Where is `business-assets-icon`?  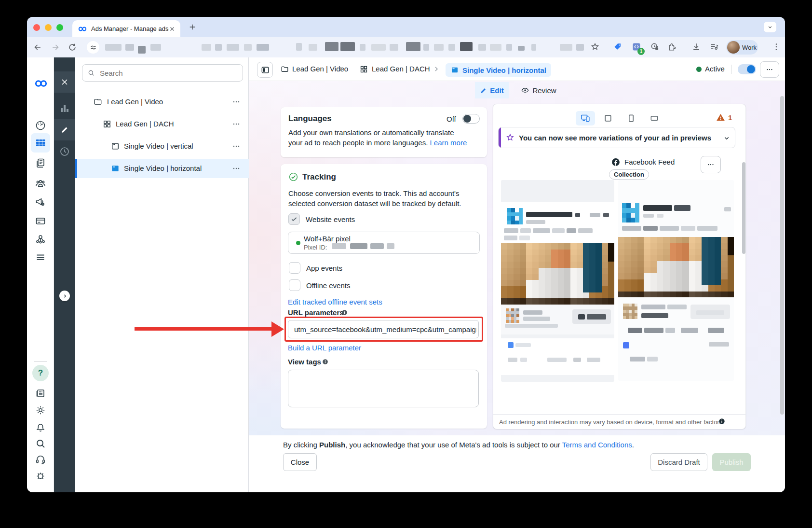
business-assets-icon is located at coordinates (41, 239).